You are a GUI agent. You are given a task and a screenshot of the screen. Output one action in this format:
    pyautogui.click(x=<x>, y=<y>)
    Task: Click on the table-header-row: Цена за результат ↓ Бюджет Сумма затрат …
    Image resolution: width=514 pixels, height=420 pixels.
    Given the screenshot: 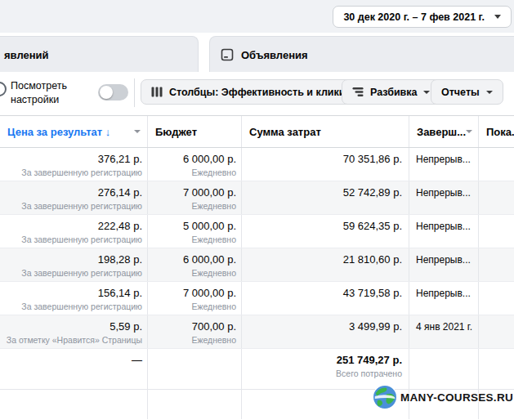 What is the action you would take?
    pyautogui.click(x=257, y=132)
    